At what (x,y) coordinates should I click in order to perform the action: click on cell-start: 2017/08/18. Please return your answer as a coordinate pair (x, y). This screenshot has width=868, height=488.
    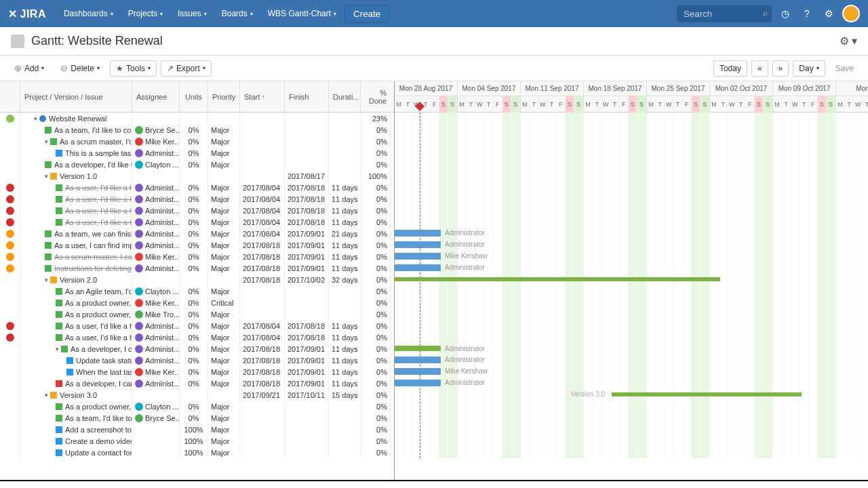
    Looking at the image, I should click on (262, 256).